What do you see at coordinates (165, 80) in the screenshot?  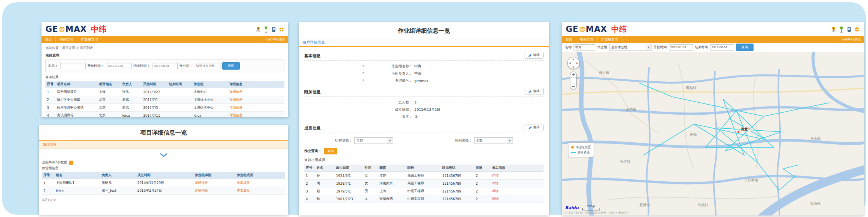 I see `projects-page-body: 当前位置：项目管理 > 项目列表 项目查询 名称： 开始时间： 结束时间： 作业…` at bounding box center [165, 80].